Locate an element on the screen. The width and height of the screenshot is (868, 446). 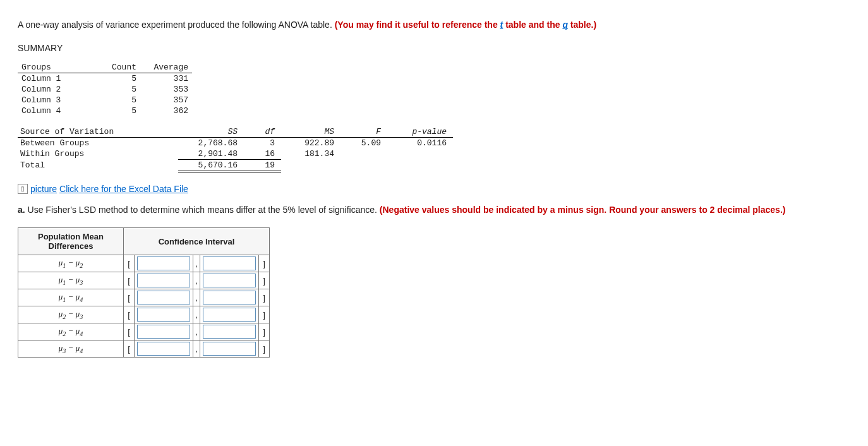
col-count: Count is located at coordinates (121, 68).